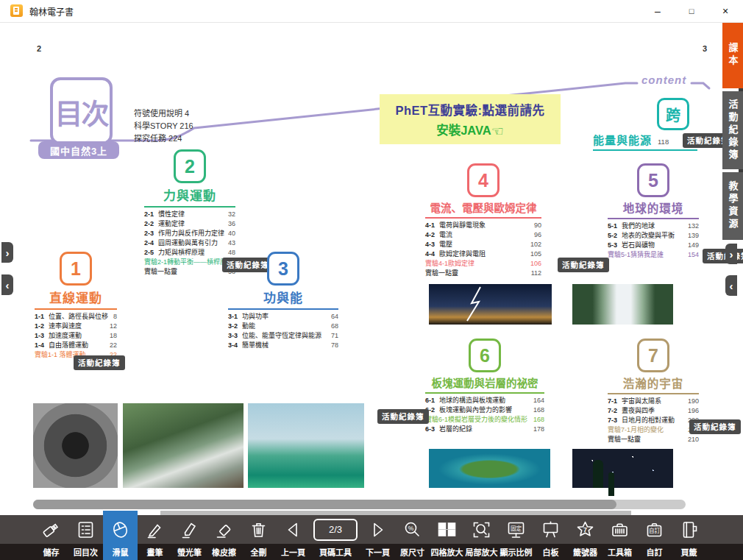 This screenshot has height=560, width=743. I want to click on toc-item: 7-3日地月的相對運動200, so click(653, 421).